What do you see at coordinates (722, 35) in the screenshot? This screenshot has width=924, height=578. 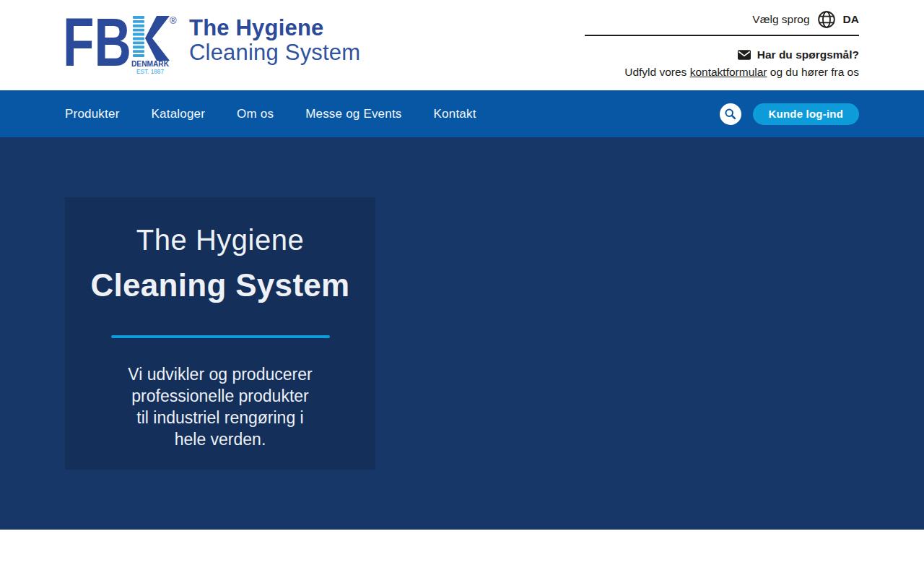 I see `topbar-divider` at bounding box center [722, 35].